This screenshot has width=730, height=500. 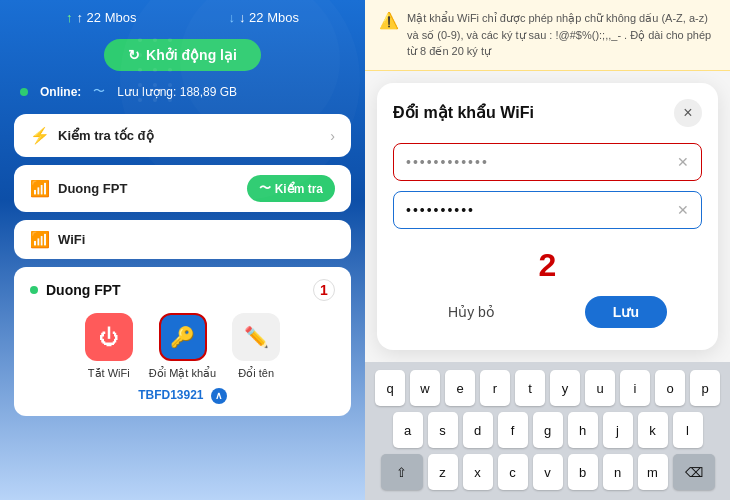 What do you see at coordinates (548, 312) in the screenshot?
I see `modal-actions: Hủy bỏ Lưu` at bounding box center [548, 312].